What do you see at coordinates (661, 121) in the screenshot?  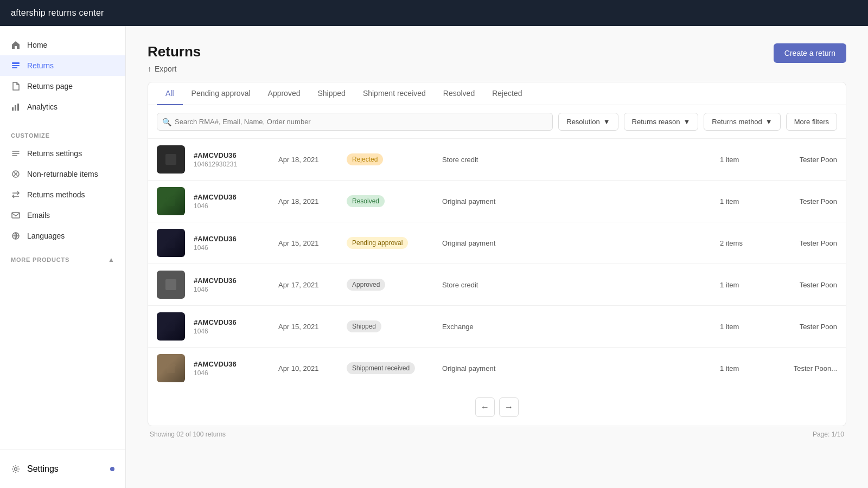 I see `returns-reason-filter: Returns reason ▼` at bounding box center [661, 121].